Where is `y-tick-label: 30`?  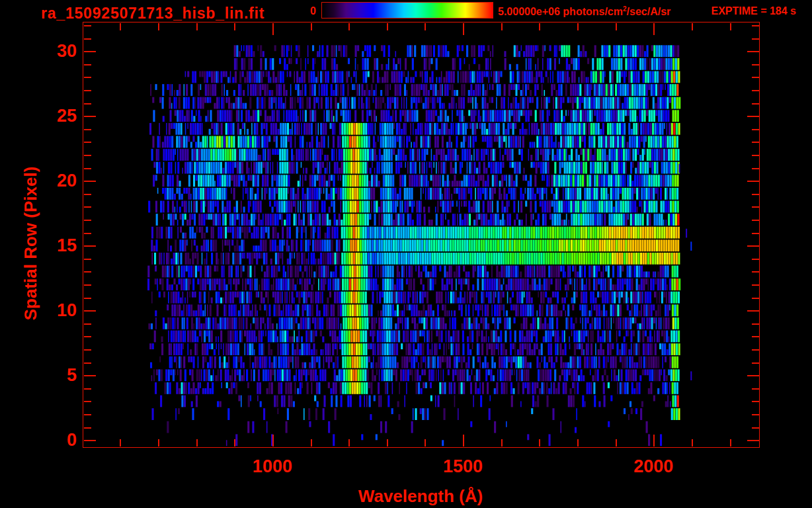 y-tick-label: 30 is located at coordinates (60, 51).